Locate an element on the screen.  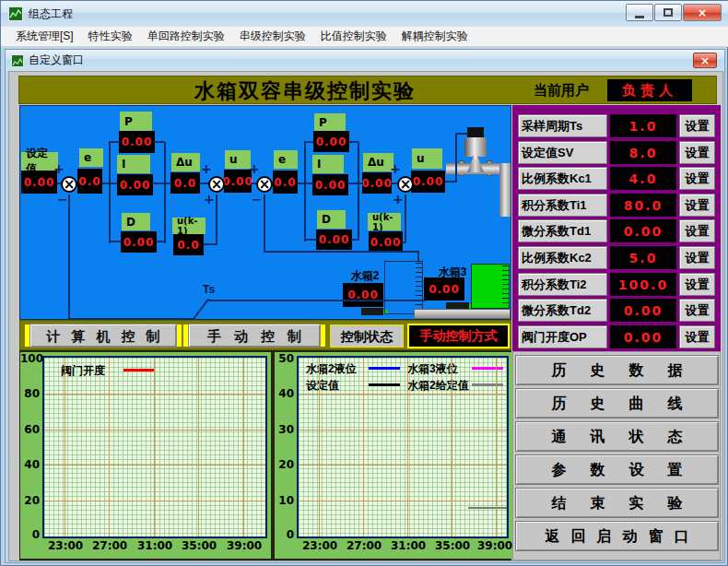
param-label: 积分系数Ti1 is located at coordinates (562, 205).